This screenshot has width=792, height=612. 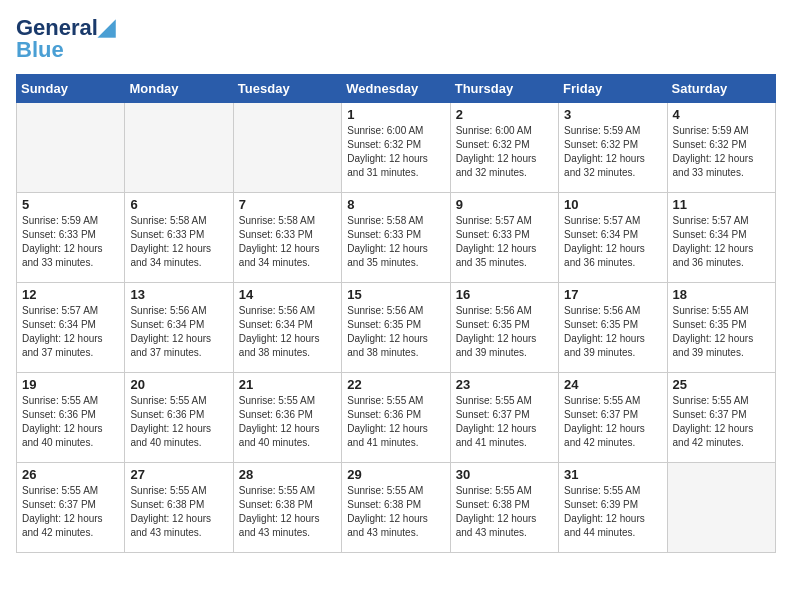 I want to click on calendar-cell: 15Sunrise: 5:56 AM Sunset: 6:35 PM Dayli…, so click(x=396, y=328).